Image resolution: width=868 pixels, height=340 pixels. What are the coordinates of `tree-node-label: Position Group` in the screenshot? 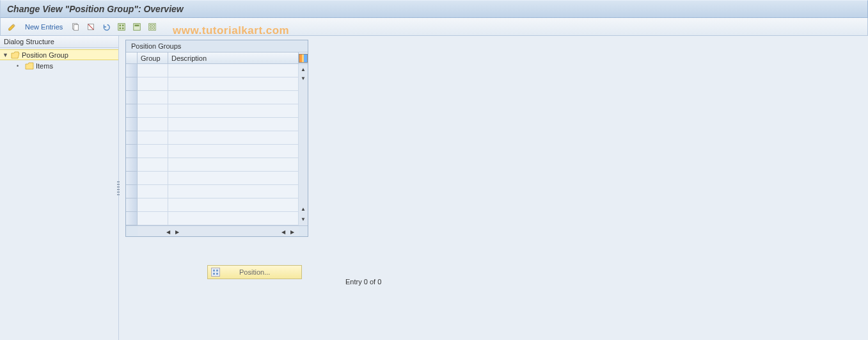 It's located at (45, 55).